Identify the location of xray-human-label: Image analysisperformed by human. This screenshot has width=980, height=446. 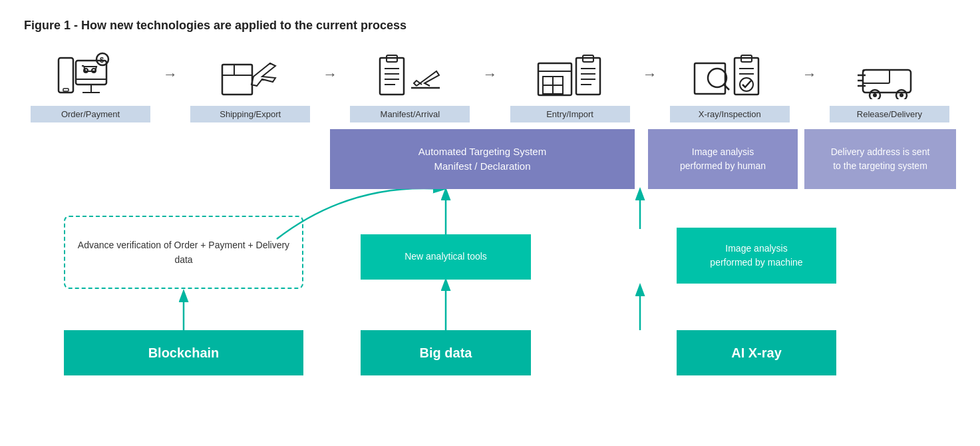
(723, 159).